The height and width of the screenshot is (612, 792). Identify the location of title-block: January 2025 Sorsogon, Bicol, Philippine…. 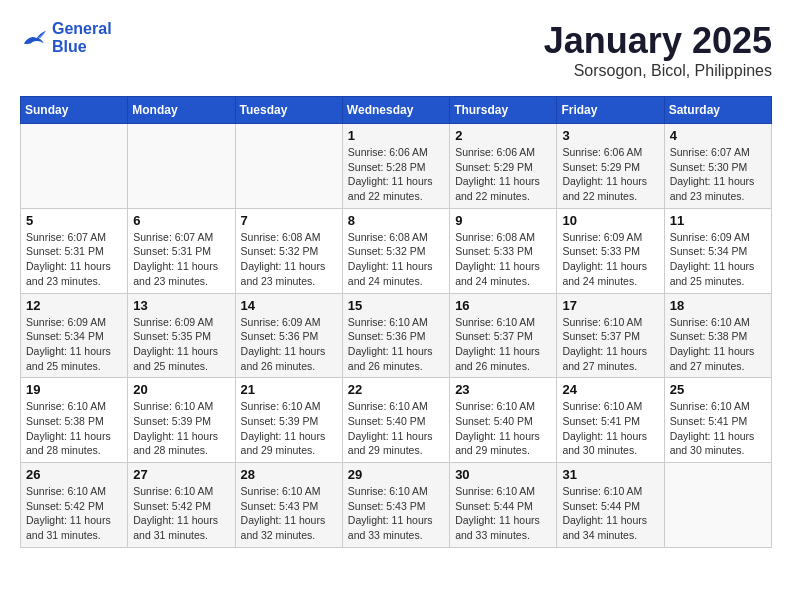
(658, 50).